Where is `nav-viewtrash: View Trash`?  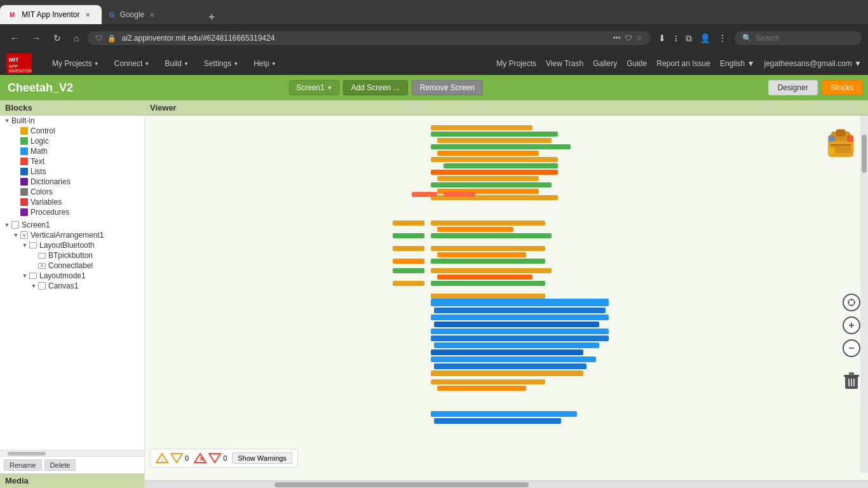 nav-viewtrash: View Trash is located at coordinates (564, 64).